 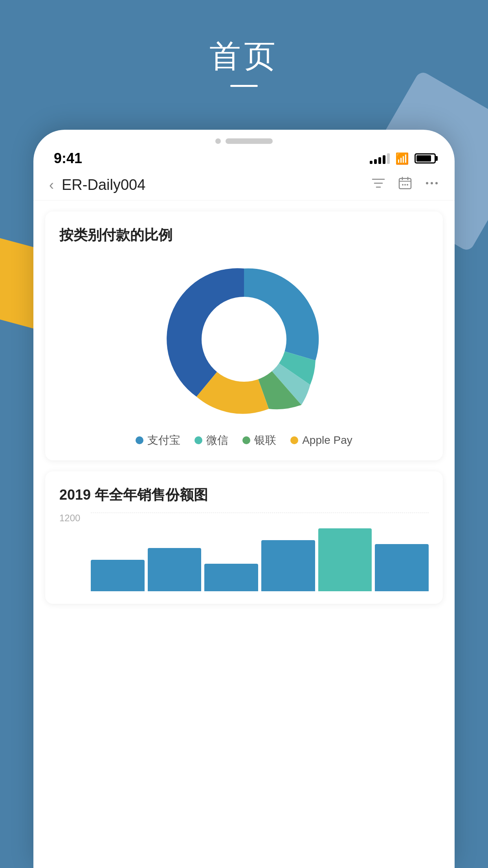 What do you see at coordinates (244, 185) in the screenshot?
I see `nav-bar: ‹ ER-Daily004` at bounding box center [244, 185].